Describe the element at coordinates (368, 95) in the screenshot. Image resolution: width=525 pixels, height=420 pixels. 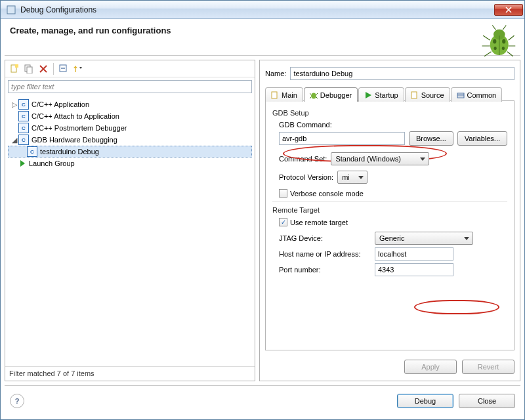
I see `run-icon` at that location.